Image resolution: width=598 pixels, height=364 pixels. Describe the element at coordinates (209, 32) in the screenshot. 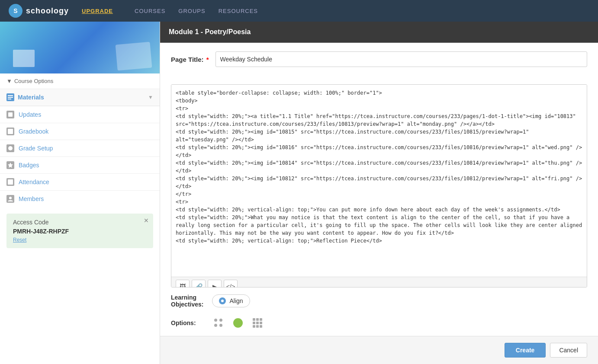

I see `modal-title: Module 1 - Poetry/Poesia` at that location.